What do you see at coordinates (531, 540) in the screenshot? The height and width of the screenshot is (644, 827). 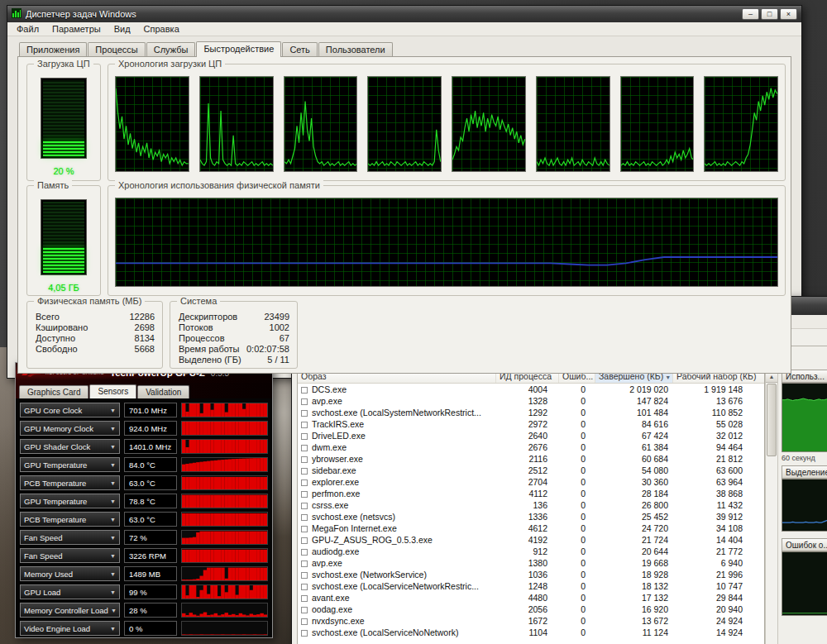 I see `table-row: GPU-Z_ASUS_ROG_0.5.3.exe 4192 0 21 724 1…` at bounding box center [531, 540].